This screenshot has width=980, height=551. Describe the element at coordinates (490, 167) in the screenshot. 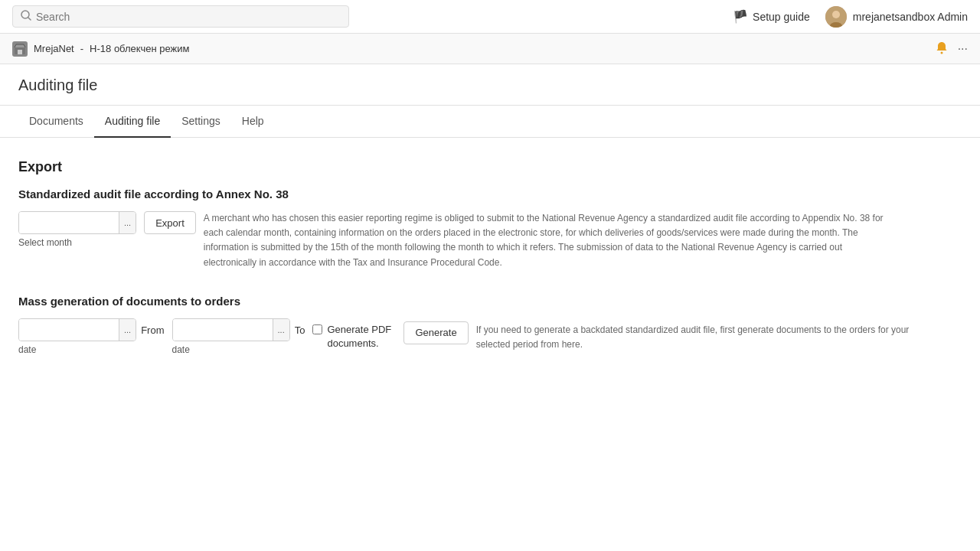

I see `export-section-title: Export` at that location.